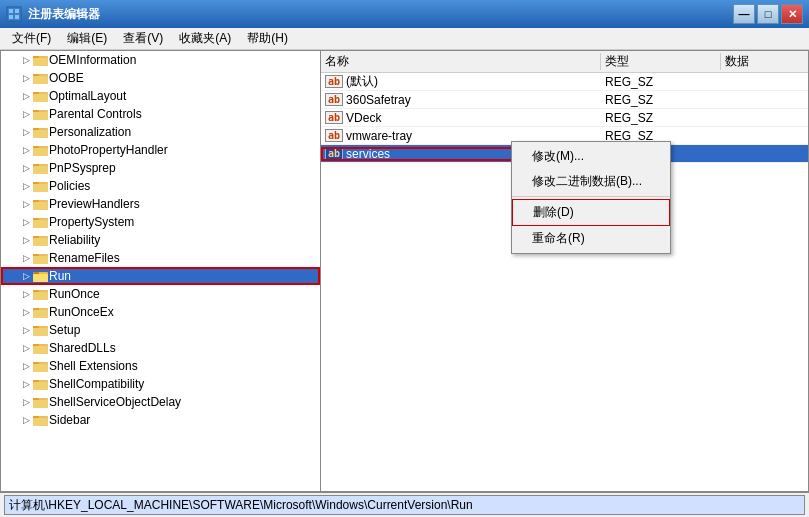 This screenshot has width=809, height=517. What do you see at coordinates (160, 150) in the screenshot?
I see `tree-item-photoproperty: ▷ PhotoPropertyHandler` at bounding box center [160, 150].